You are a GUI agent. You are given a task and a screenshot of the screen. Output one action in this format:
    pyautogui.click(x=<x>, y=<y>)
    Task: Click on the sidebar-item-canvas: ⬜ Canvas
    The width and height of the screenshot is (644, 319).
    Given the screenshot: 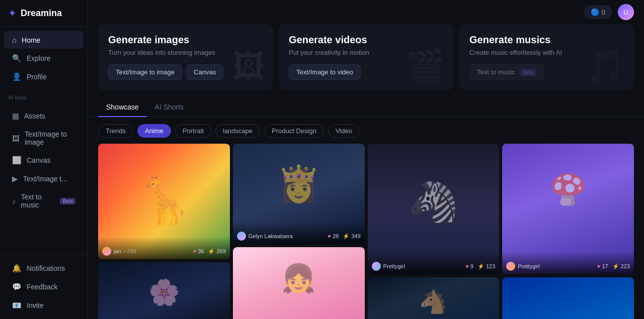 What is the action you would take?
    pyautogui.click(x=44, y=160)
    